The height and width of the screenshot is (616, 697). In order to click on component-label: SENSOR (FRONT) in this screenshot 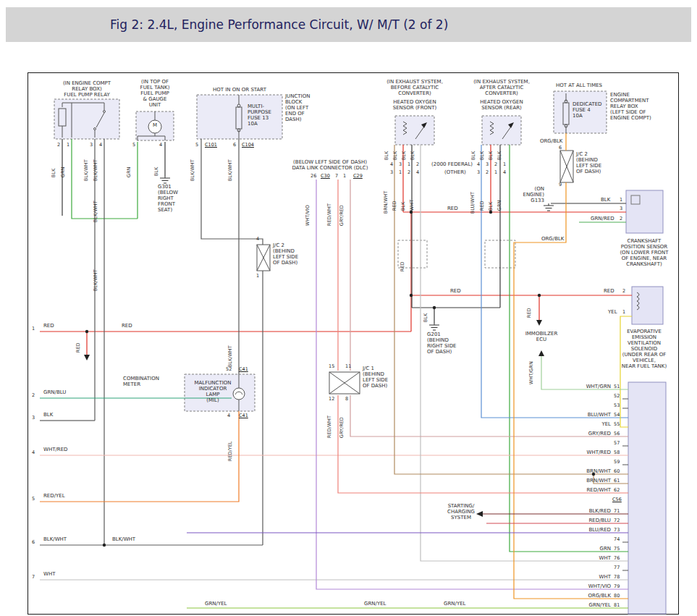, I will do `click(415, 109)`.